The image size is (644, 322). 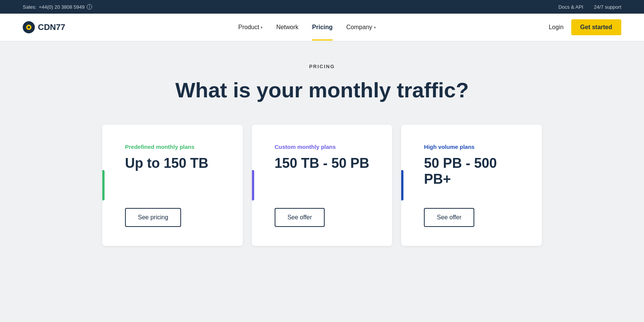 What do you see at coordinates (571, 7) in the screenshot?
I see `docs-api-link: Docs & API` at bounding box center [571, 7].